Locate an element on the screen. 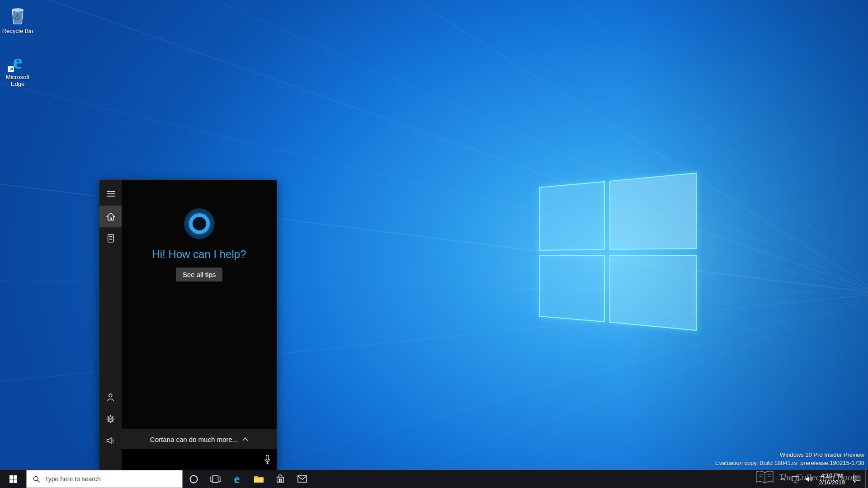  volume-tray-button is located at coordinates (809, 479).